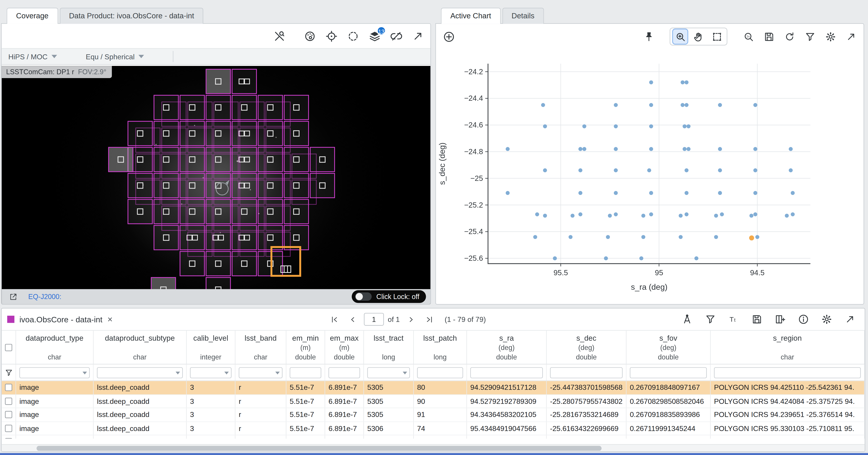 This screenshot has height=455, width=868. What do you see at coordinates (449, 36) in the screenshot?
I see `add-chart-icon` at bounding box center [449, 36].